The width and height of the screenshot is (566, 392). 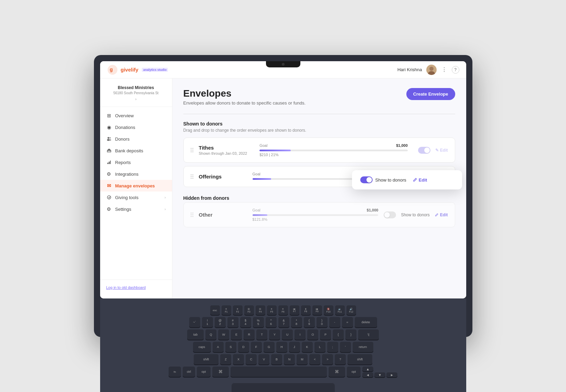 I want to click on key-minus: -, so click(x=335, y=322).